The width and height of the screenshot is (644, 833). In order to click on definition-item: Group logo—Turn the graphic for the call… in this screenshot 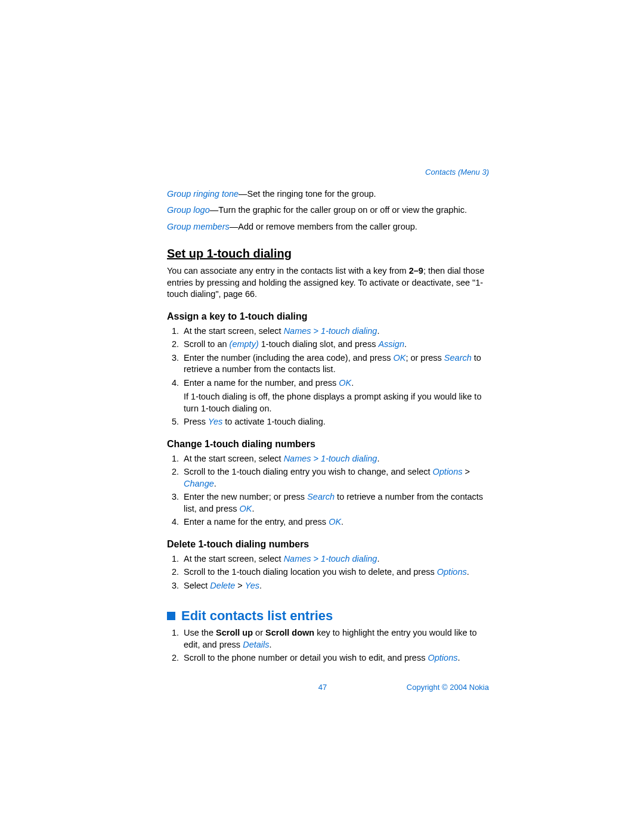, I will do `click(328, 210)`.